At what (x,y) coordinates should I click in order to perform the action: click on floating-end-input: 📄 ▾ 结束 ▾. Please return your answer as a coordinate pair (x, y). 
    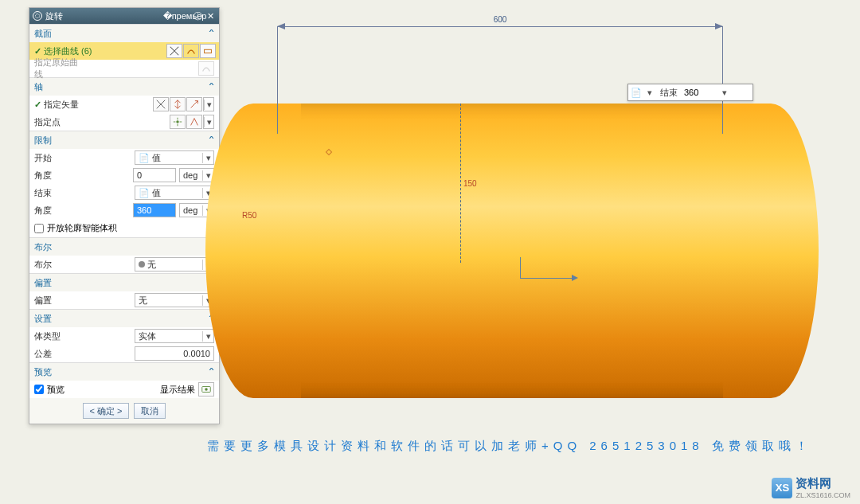
    Looking at the image, I should click on (690, 92).